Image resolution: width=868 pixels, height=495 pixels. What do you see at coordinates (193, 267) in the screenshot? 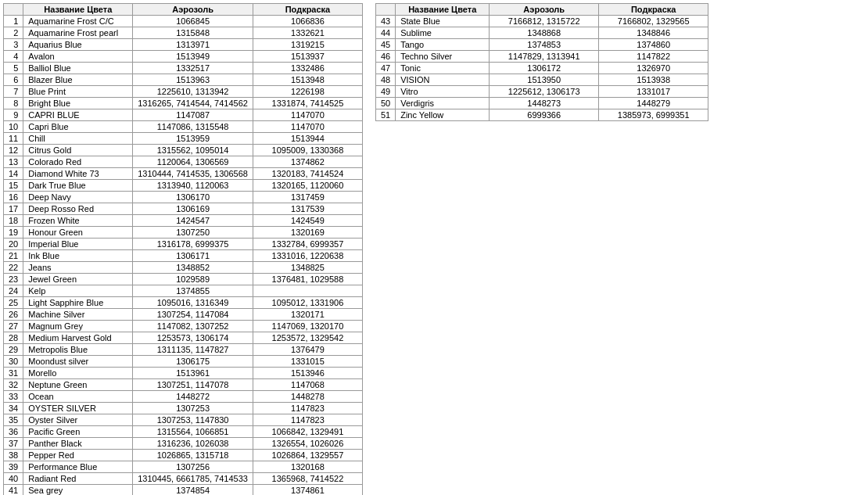
I see `table-cell: 1348852` at bounding box center [193, 267].